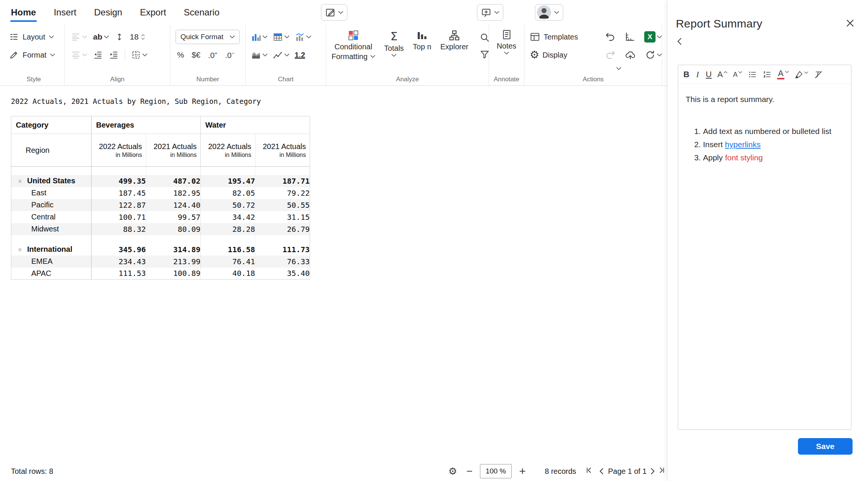 This screenshot has height=481, width=868. Describe the element at coordinates (37, 55) in the screenshot. I see `format-button: Format` at that location.